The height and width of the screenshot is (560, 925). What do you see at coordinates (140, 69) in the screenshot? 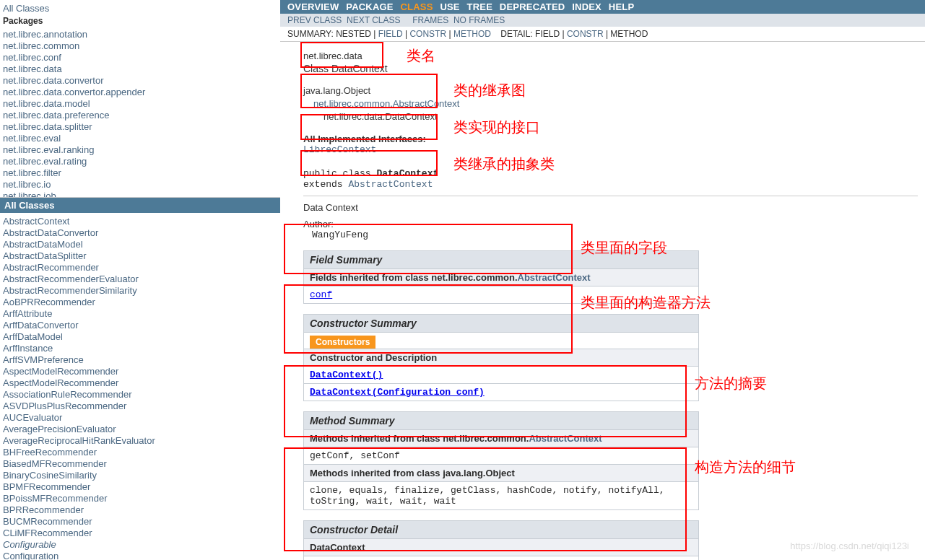
I see `package-link: net.librec.data` at bounding box center [140, 69].